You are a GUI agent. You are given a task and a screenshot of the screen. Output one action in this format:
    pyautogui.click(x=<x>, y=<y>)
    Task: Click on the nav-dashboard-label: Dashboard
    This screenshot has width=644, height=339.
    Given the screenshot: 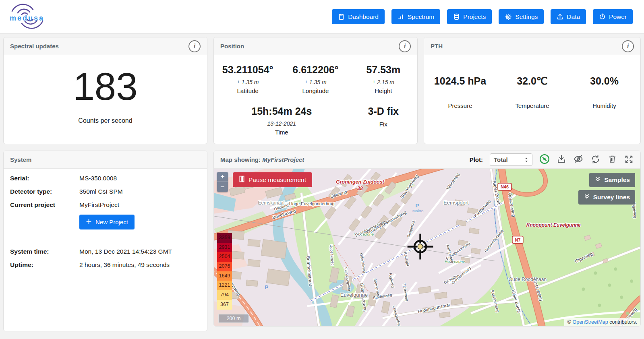 What is the action you would take?
    pyautogui.click(x=363, y=17)
    